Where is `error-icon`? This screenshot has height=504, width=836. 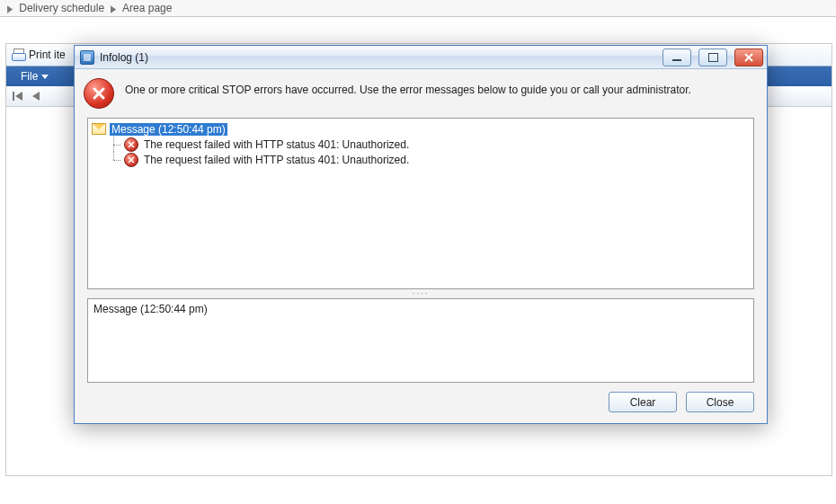 error-icon is located at coordinates (99, 93).